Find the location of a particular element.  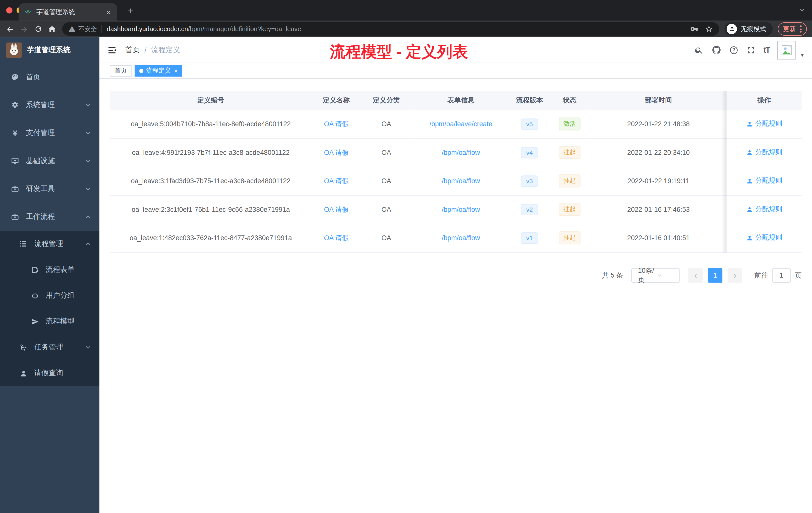

dashboard-icon is located at coordinates (15, 77).